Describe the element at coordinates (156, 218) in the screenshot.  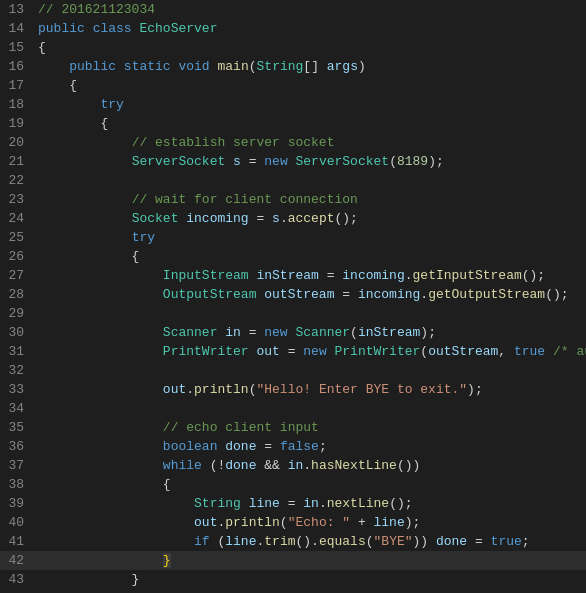
I see `token-type: Socket` at that location.